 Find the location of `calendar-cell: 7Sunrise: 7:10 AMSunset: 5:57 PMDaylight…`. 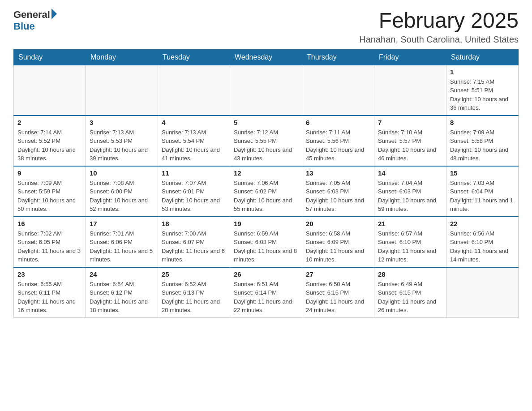

calendar-cell: 7Sunrise: 7:10 AMSunset: 5:57 PMDaylight… is located at coordinates (410, 141).